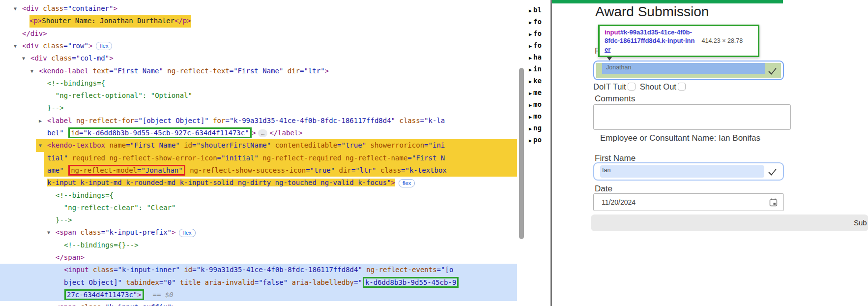 The width and height of the screenshot is (868, 306). Describe the element at coordinates (259, 282) in the screenshot. I see `dom-tree-line: bject Object]" tabindex="0" title aria-i…` at that location.